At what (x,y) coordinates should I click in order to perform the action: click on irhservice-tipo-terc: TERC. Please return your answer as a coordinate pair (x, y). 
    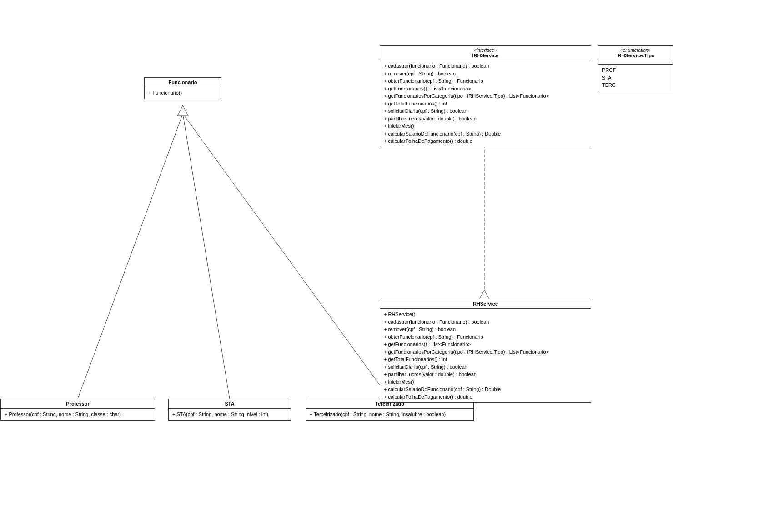
    Looking at the image, I should click on (636, 85).